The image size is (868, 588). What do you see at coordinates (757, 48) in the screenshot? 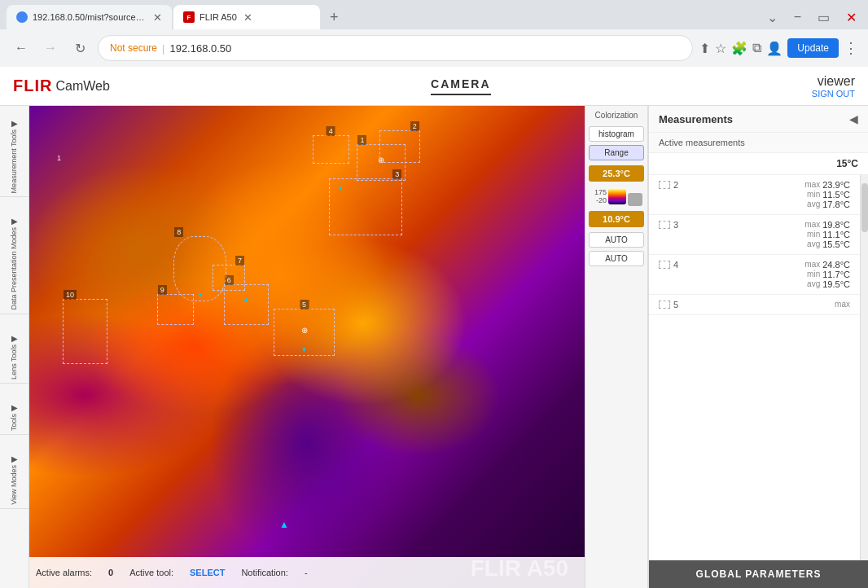
I see `split-icon: ⧉` at bounding box center [757, 48].